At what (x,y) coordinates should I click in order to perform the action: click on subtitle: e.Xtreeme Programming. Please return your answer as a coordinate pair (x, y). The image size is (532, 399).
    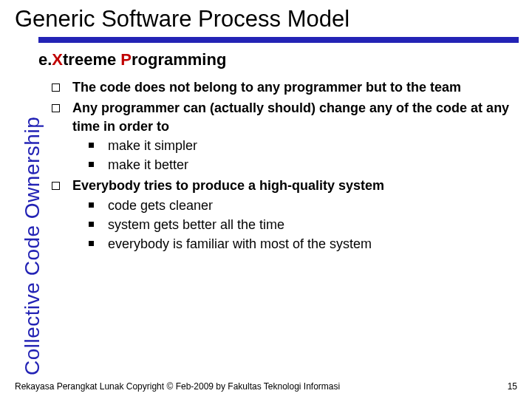
    Looking at the image, I should click on (285, 60).